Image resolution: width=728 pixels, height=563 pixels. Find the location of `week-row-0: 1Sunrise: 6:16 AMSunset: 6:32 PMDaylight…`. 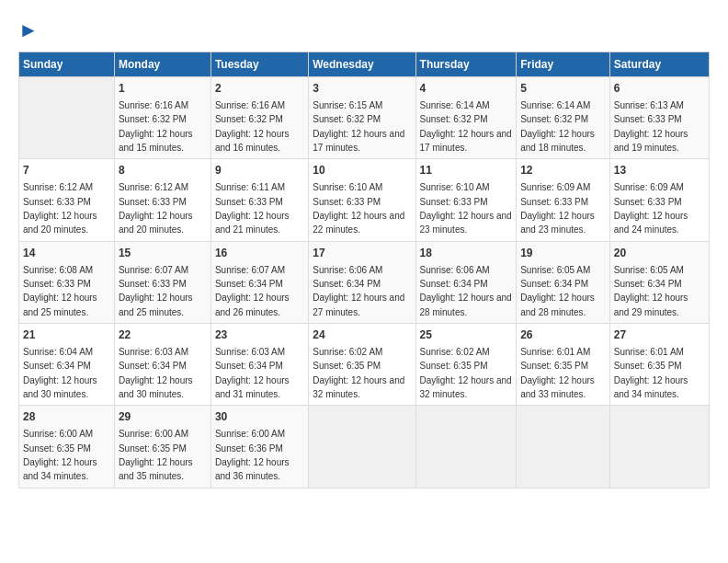

week-row-0: 1Sunrise: 6:16 AMSunset: 6:32 PMDaylight… is located at coordinates (364, 118).